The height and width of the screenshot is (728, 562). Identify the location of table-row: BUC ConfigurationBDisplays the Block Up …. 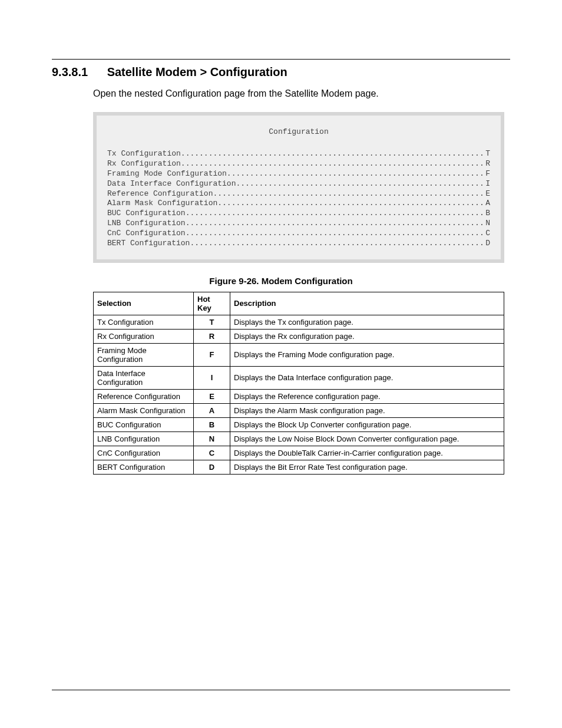
(299, 424).